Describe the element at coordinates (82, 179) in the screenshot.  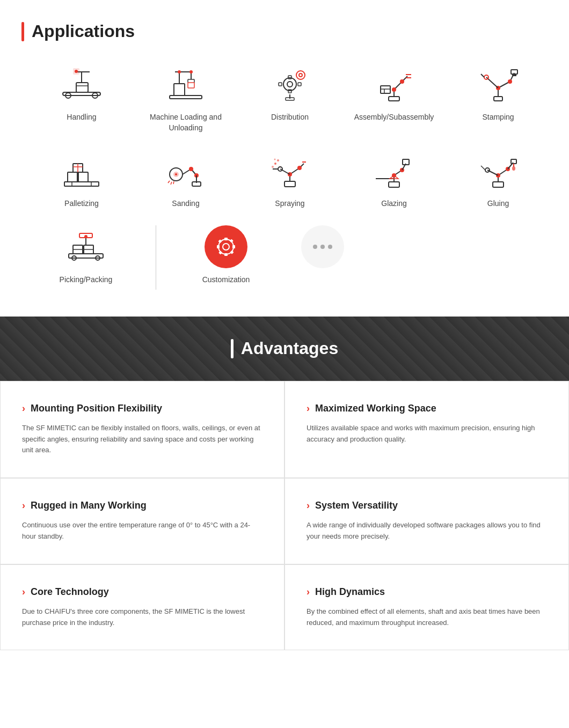
I see `app-palletizing: Palletizing` at that location.